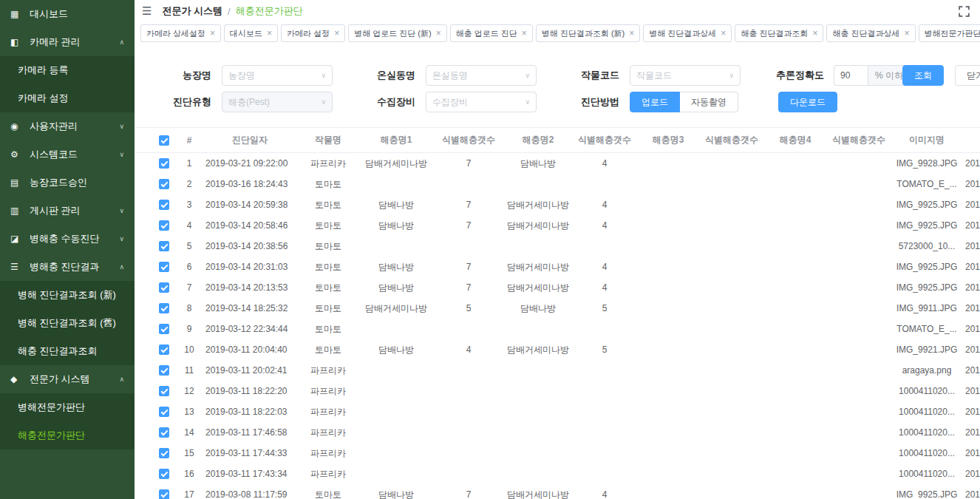 Image resolution: width=980 pixels, height=499 pixels. Describe the element at coordinates (164, 140) in the screenshot. I see `select-all-checkbox` at that location.